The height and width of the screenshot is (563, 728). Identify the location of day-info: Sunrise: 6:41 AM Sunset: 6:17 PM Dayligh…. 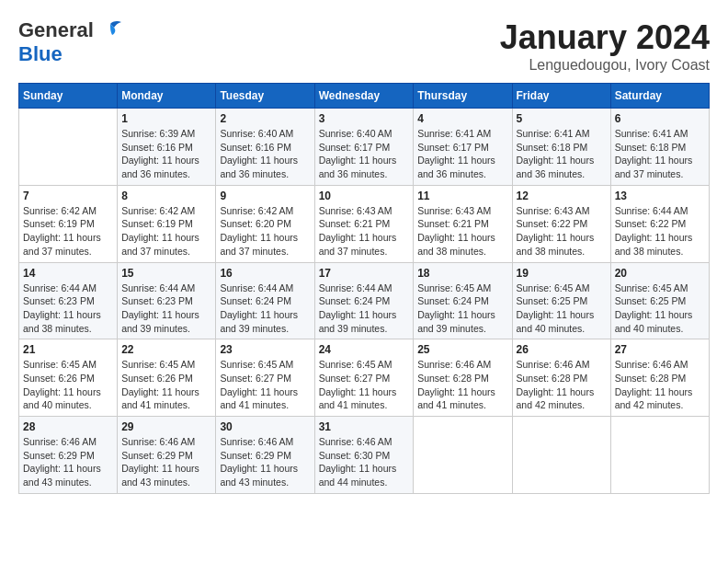
(462, 155).